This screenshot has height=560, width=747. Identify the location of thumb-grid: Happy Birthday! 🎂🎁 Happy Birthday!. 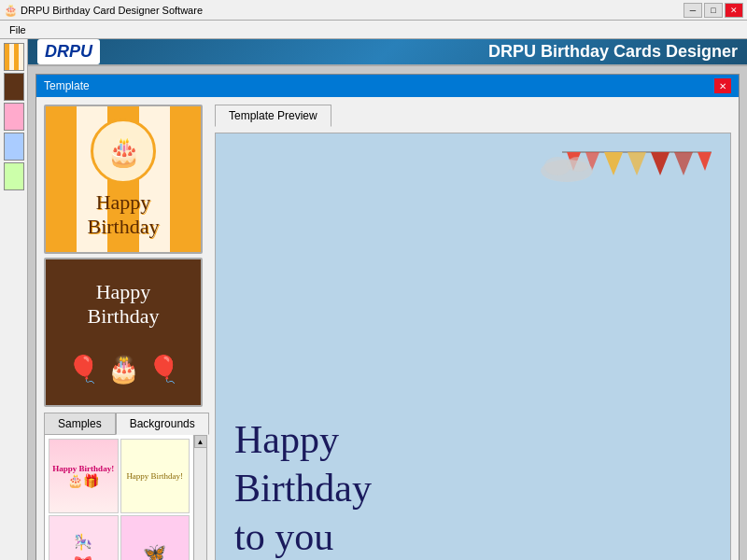
(120, 497).